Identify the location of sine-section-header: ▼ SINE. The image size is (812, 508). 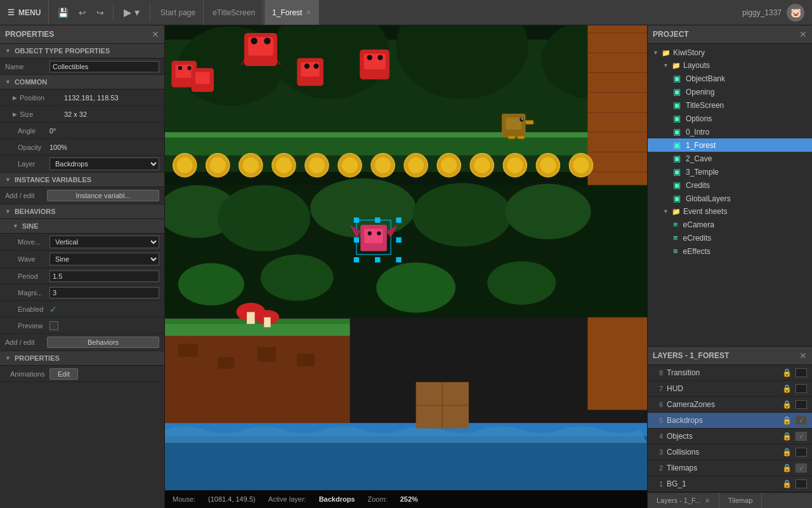
(82, 226).